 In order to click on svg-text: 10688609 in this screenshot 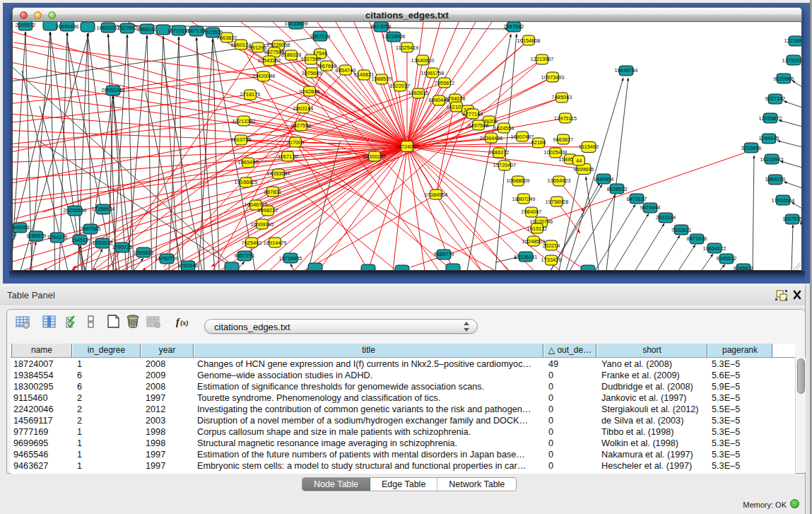, I will do `click(519, 181)`.